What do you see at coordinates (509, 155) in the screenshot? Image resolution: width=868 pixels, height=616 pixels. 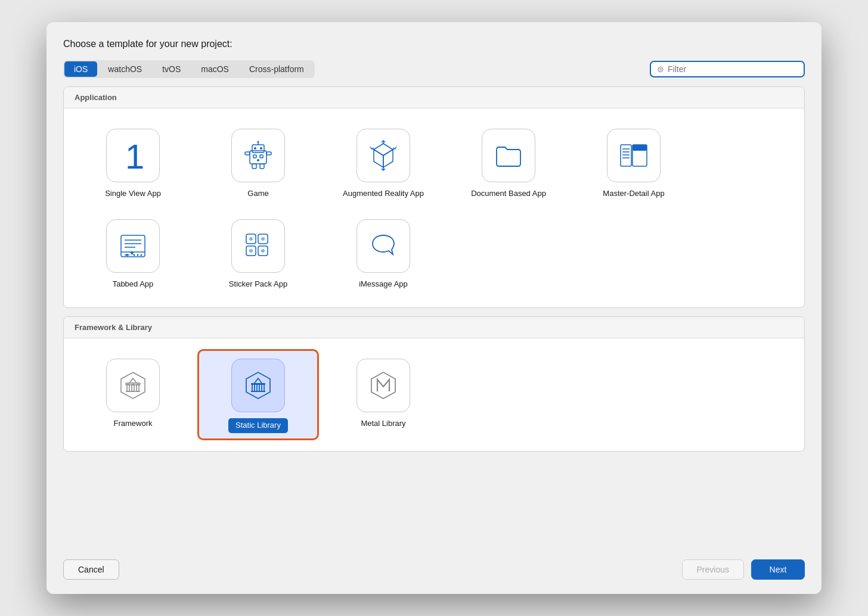 I see `document-icon-box` at bounding box center [509, 155].